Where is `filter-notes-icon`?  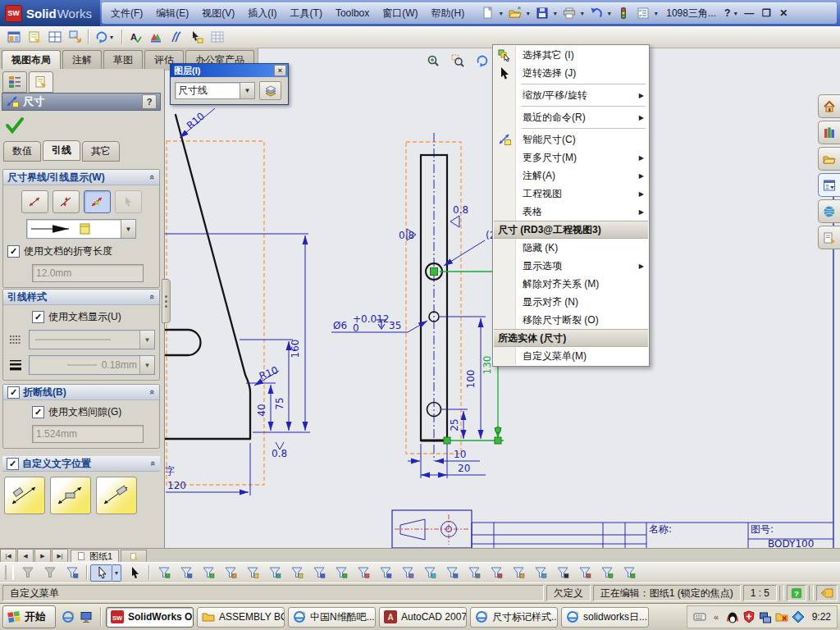
filter-notes-icon is located at coordinates (518, 573).